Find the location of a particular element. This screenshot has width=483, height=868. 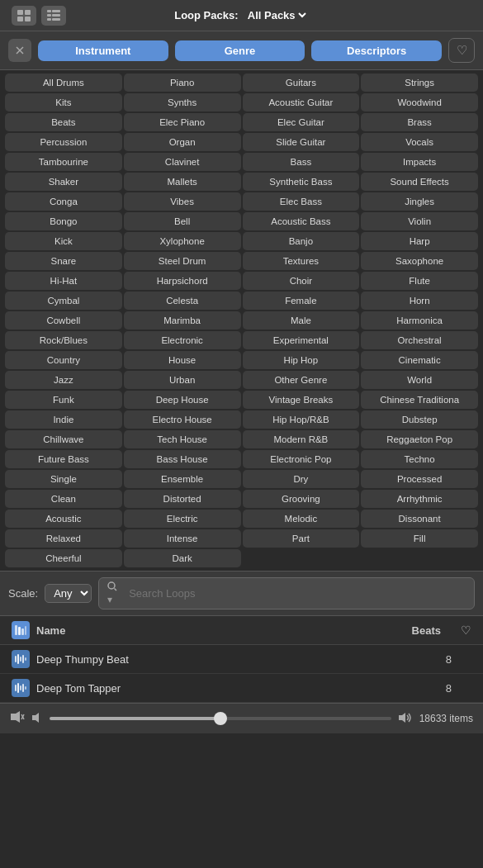

filter-button: House is located at coordinates (182, 360).